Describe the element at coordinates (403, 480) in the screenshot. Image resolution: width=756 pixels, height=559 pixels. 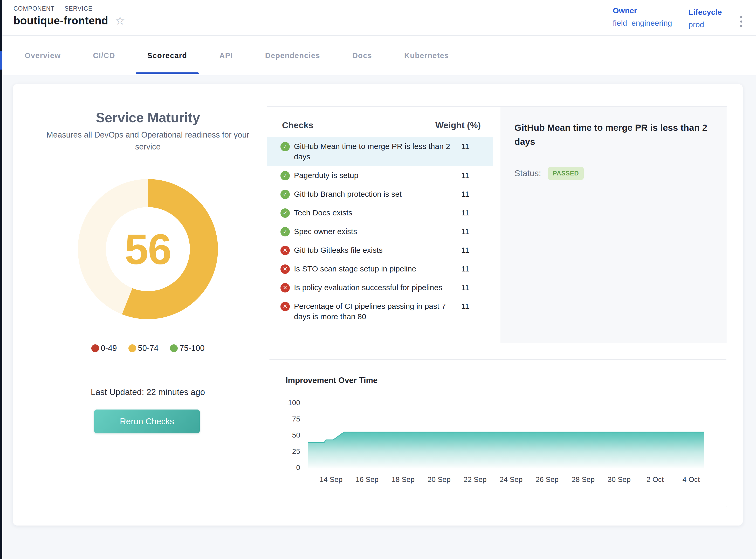
I see `x-axis-label: 18 Sep` at that location.